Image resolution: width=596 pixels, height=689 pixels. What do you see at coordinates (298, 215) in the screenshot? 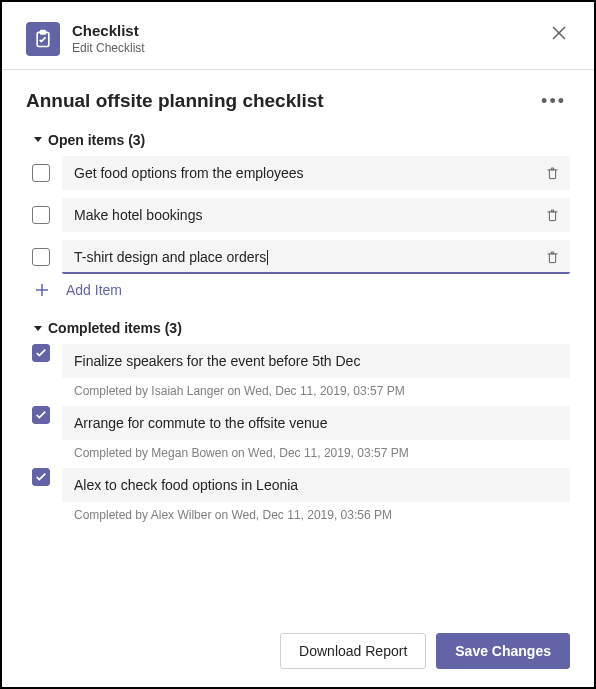
I see `list-item: Make hotel bookings` at bounding box center [298, 215].